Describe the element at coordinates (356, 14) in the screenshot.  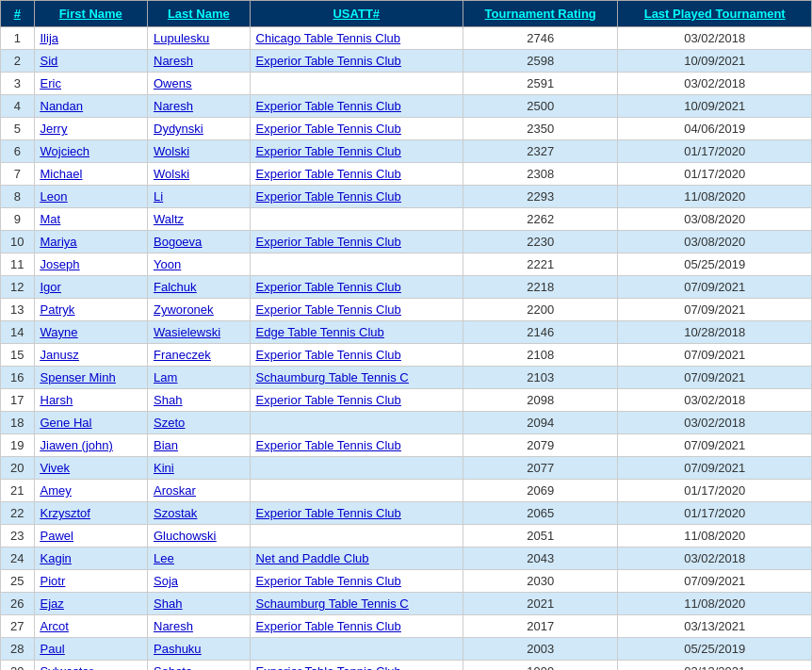
I see `col-header-usatt: USATT#` at that location.